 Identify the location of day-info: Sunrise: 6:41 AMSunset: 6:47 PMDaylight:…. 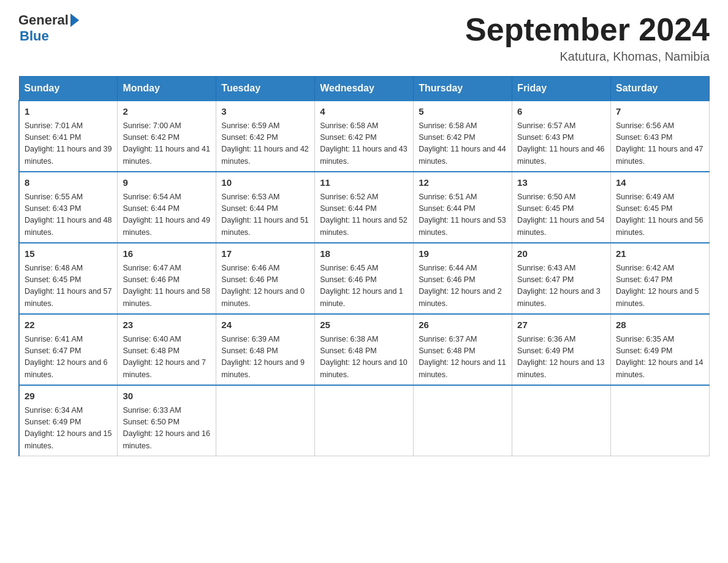
(69, 358).